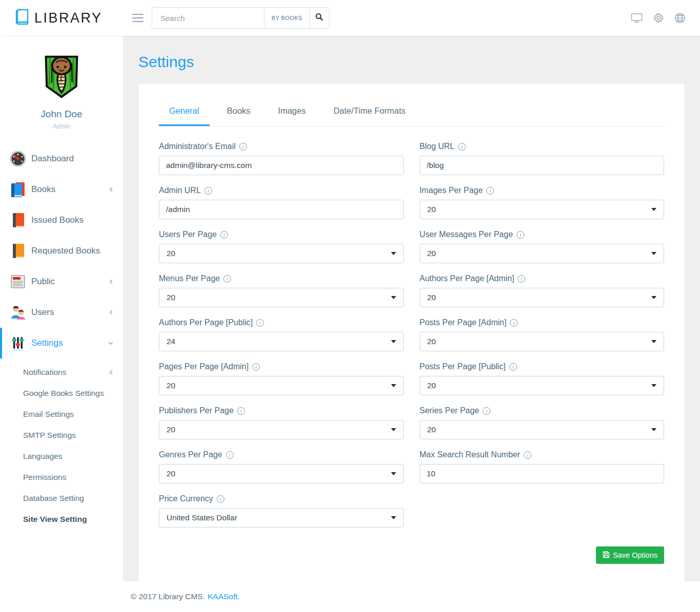  What do you see at coordinates (61, 126) in the screenshot?
I see `user-role: Admin` at bounding box center [61, 126].